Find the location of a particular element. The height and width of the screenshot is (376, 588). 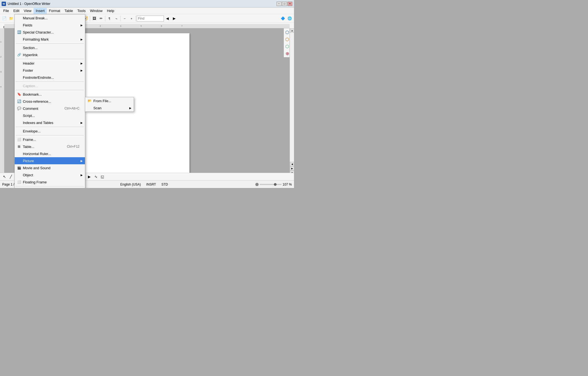

zoom-increase-button: + is located at coordinates (131, 19).